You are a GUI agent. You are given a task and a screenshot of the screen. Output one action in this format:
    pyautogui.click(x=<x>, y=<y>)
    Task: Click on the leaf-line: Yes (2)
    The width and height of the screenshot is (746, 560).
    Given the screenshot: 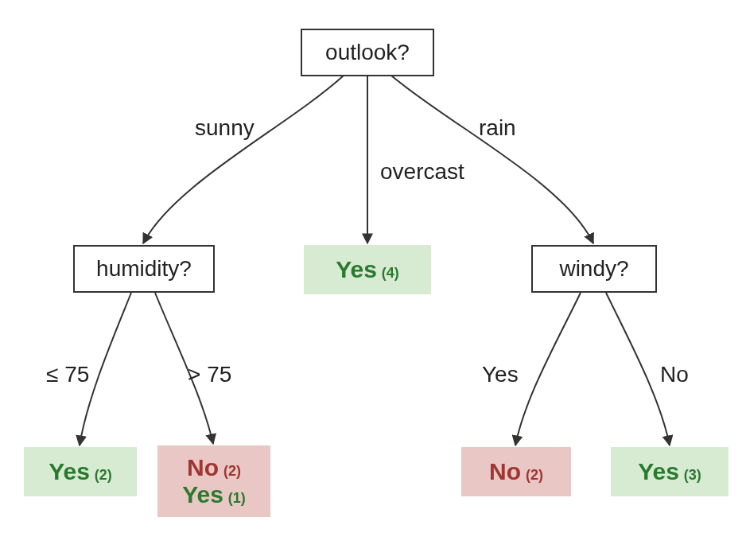 What is the action you would take?
    pyautogui.click(x=80, y=472)
    